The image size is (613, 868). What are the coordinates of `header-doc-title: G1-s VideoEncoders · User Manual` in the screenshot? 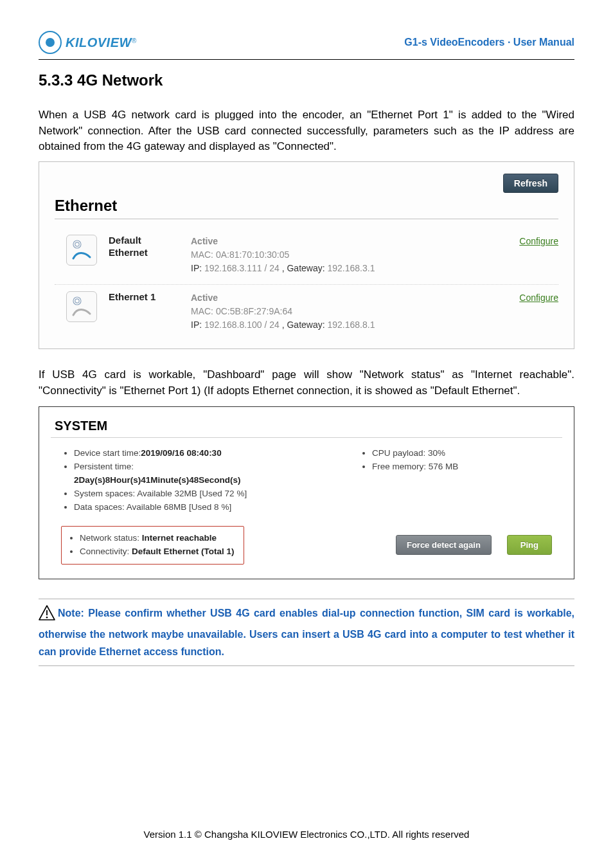 It's located at (490, 42).